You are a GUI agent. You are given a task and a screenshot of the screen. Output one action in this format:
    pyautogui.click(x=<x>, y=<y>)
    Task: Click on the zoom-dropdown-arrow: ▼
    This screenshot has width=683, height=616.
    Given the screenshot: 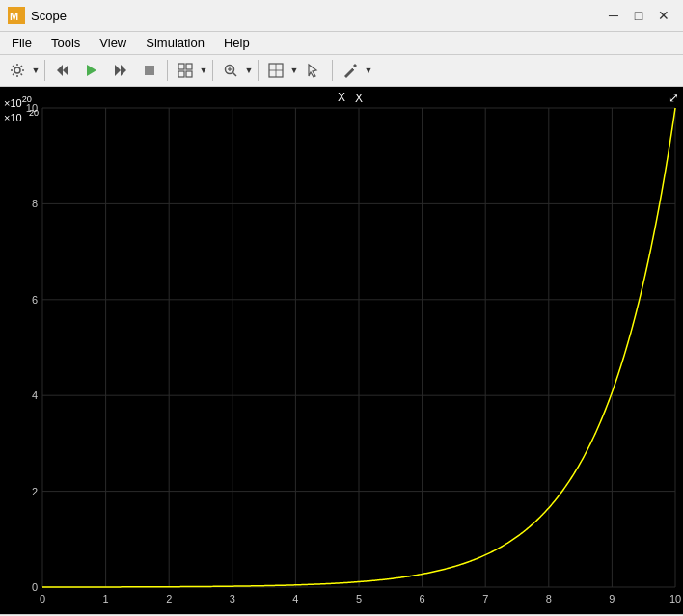 What is the action you would take?
    pyautogui.click(x=249, y=70)
    